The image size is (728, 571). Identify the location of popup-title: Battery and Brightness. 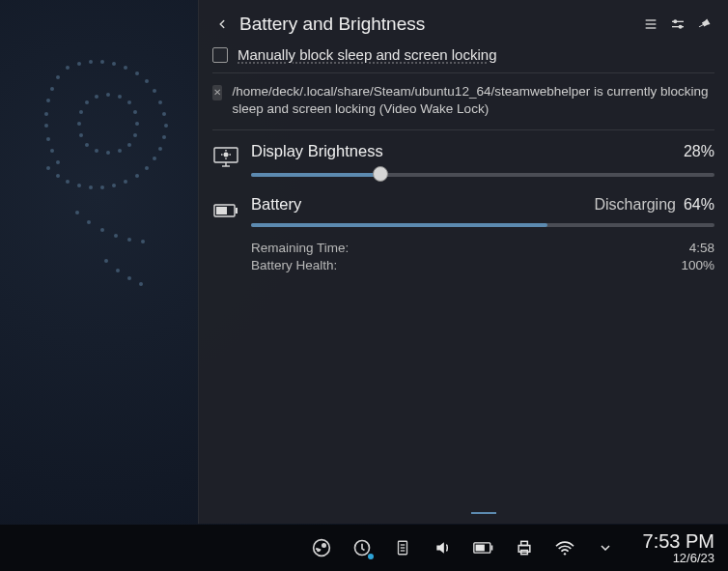
(332, 24).